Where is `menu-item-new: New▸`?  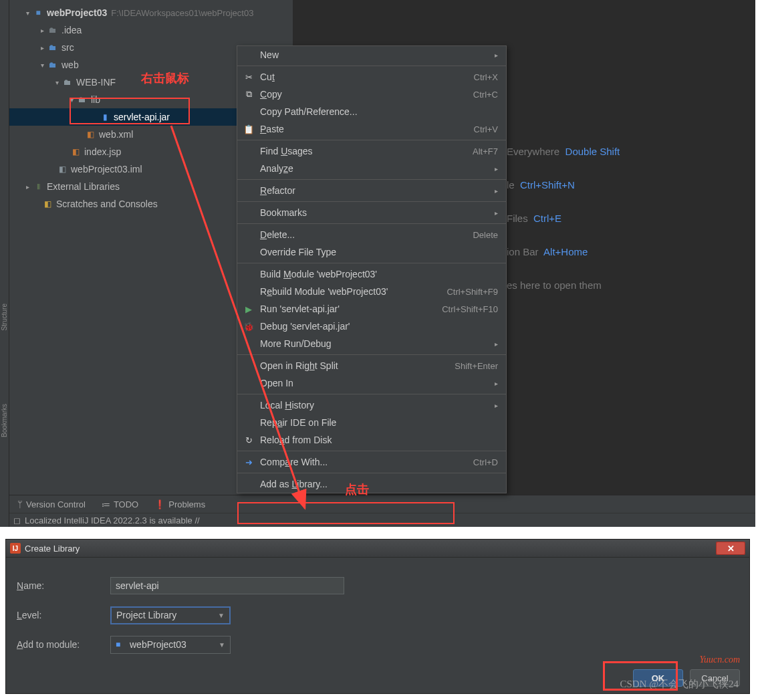 menu-item-new: New▸ is located at coordinates (372, 55).